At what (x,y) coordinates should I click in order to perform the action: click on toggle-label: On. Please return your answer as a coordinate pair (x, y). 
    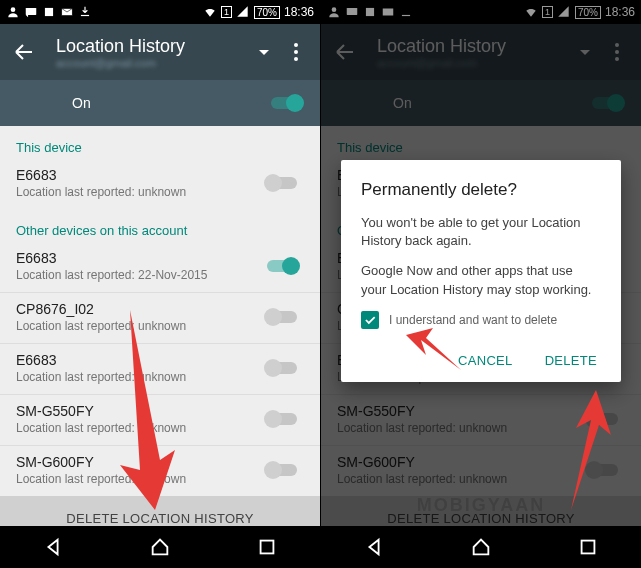
    Looking at the image, I should click on (82, 103).